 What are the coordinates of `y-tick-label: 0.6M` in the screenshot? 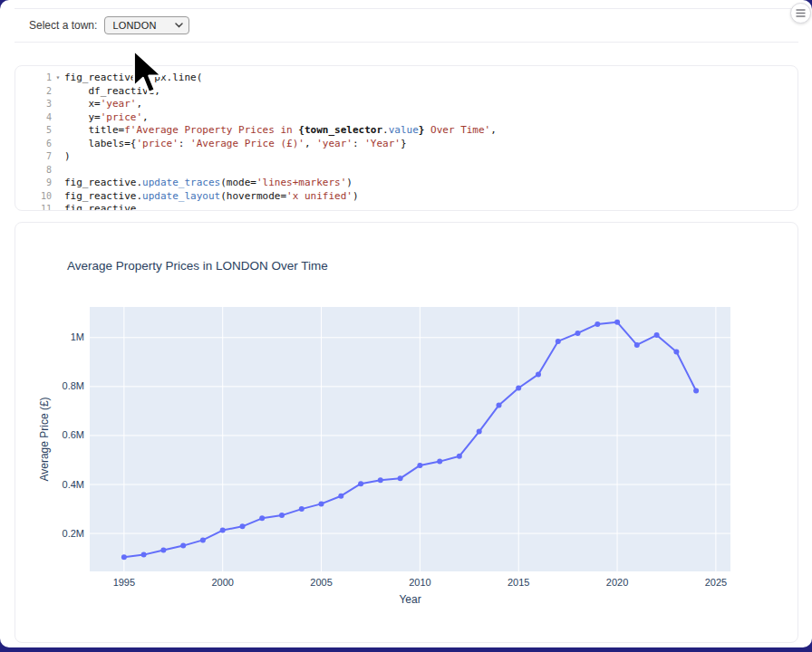 It's located at (73, 435).